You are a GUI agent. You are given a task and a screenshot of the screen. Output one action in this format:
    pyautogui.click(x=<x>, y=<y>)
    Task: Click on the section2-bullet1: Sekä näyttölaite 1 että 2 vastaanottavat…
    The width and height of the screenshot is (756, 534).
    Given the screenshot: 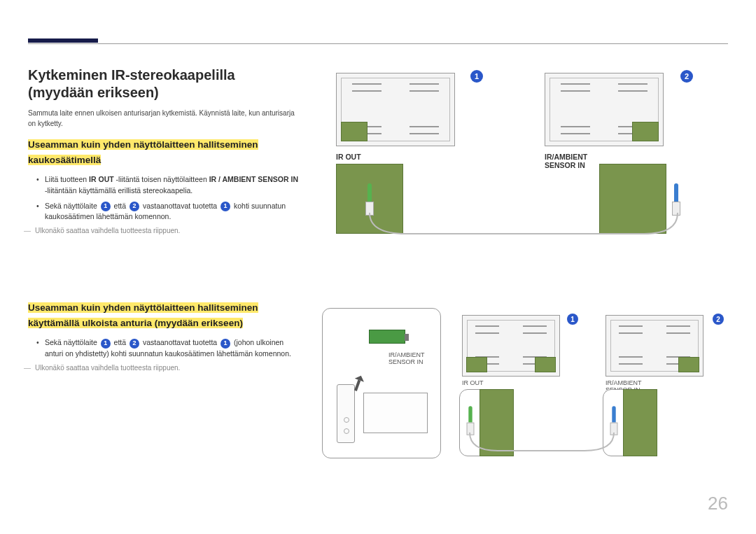 What is the action you would take?
    pyautogui.click(x=173, y=349)
    